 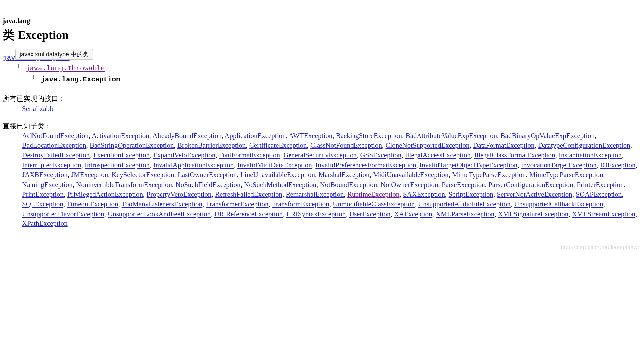 What do you see at coordinates (143, 175) in the screenshot?
I see `subclass-link: KeySelectorException` at bounding box center [143, 175].